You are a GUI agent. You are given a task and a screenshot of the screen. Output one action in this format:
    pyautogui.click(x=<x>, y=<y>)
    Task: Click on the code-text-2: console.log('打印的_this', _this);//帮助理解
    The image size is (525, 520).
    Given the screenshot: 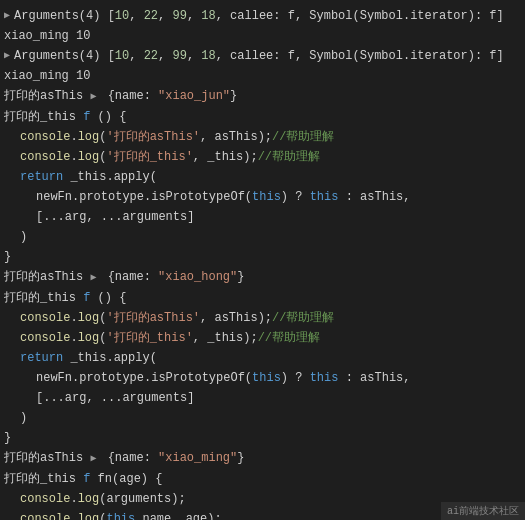 What is the action you would take?
    pyautogui.click(x=170, y=157)
    